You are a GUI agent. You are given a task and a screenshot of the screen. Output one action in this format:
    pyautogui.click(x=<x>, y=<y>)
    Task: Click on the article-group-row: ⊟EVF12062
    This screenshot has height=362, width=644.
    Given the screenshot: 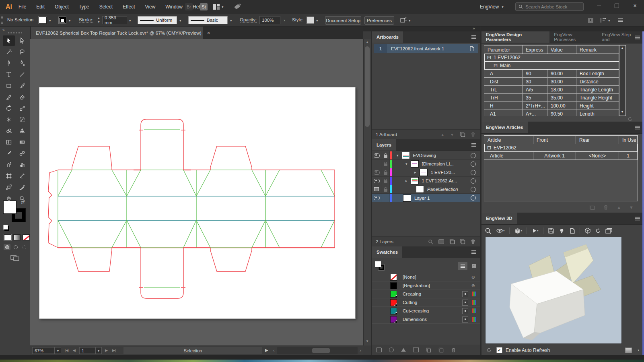 What is the action you would take?
    pyautogui.click(x=561, y=148)
    